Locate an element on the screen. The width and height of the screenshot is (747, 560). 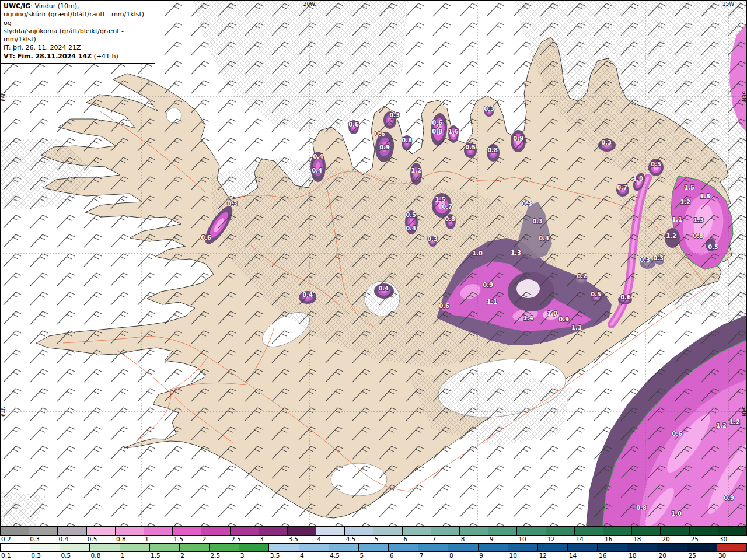
init-time: IT: þri. 26. 11. 2024 21Z is located at coordinates (77, 48).